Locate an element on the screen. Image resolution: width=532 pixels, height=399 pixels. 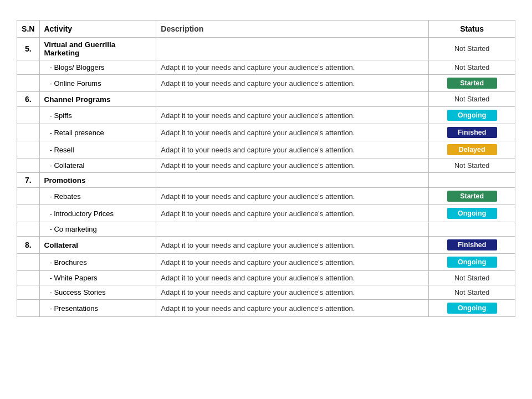
header-activity: Activity is located at coordinates (98, 29).